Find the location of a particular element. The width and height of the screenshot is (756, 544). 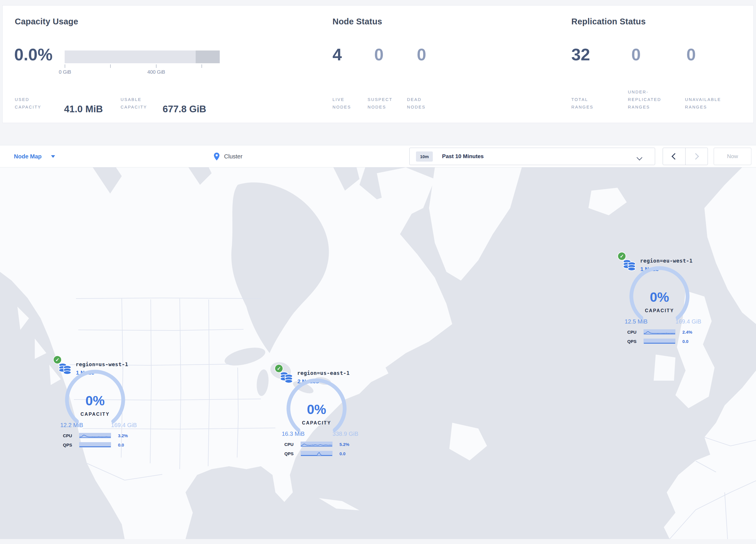

dead-nodes-count: 0 is located at coordinates (421, 55).